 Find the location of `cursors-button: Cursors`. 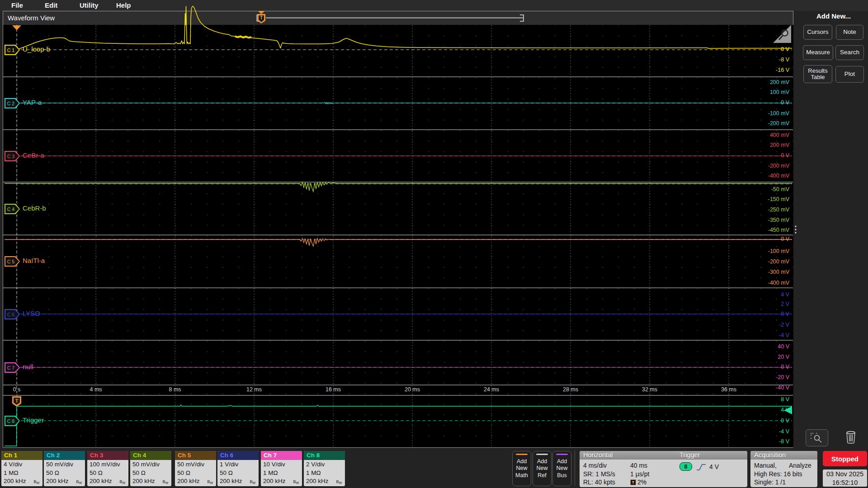

cursors-button: Cursors is located at coordinates (818, 33).